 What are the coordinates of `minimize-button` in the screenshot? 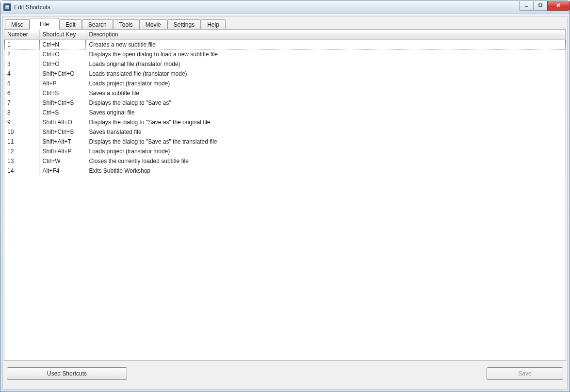 It's located at (526, 6).